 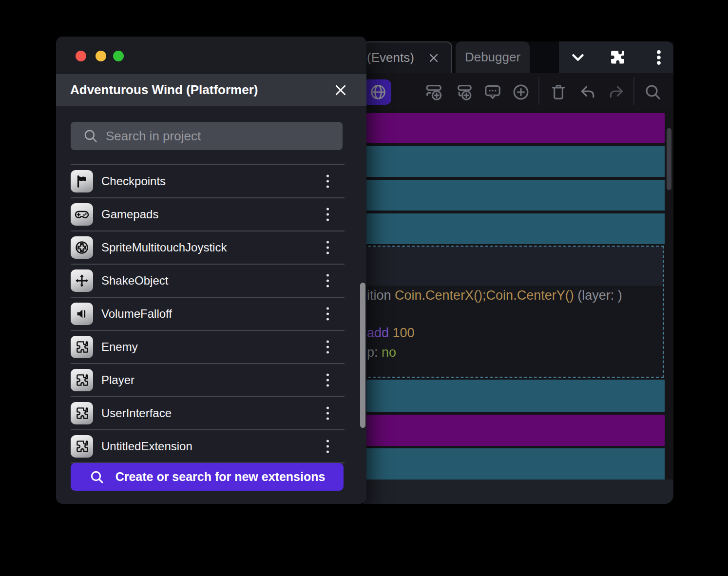 What do you see at coordinates (208, 447) in the screenshot?
I see `list-item-untitledextension: UntitledExtension` at bounding box center [208, 447].